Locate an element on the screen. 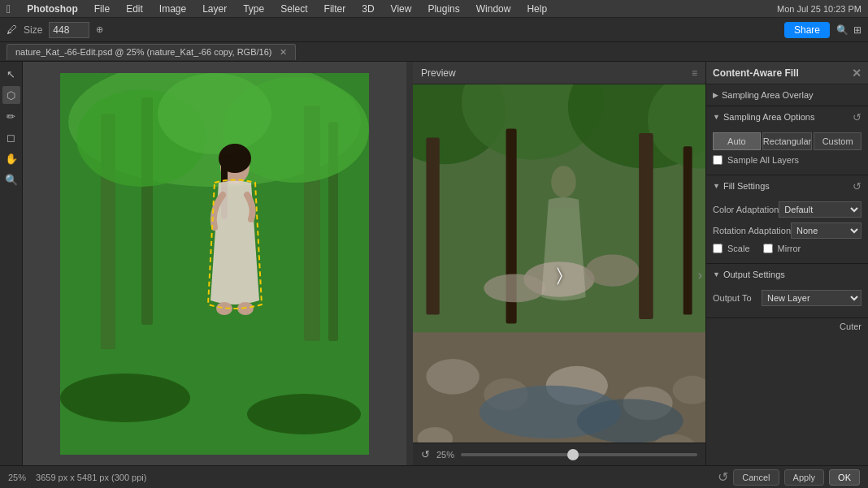  brush-tool: ✏ is located at coordinates (11, 116).